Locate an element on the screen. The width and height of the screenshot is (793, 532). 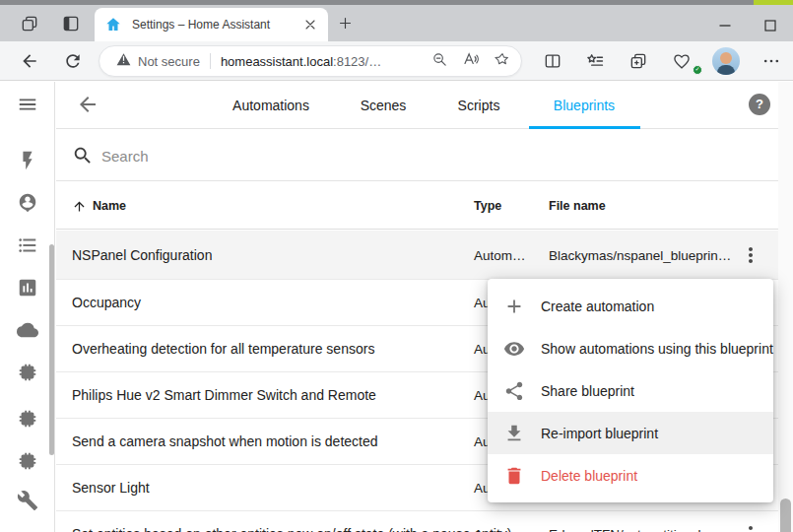
tab-scripts: Scripts is located at coordinates (479, 105).